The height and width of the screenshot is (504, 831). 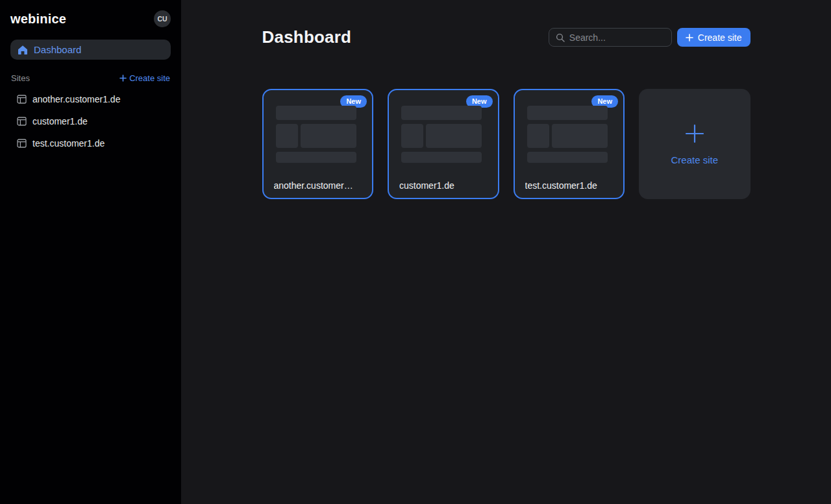 What do you see at coordinates (695, 144) in the screenshot?
I see `create-site-card: Create site` at bounding box center [695, 144].